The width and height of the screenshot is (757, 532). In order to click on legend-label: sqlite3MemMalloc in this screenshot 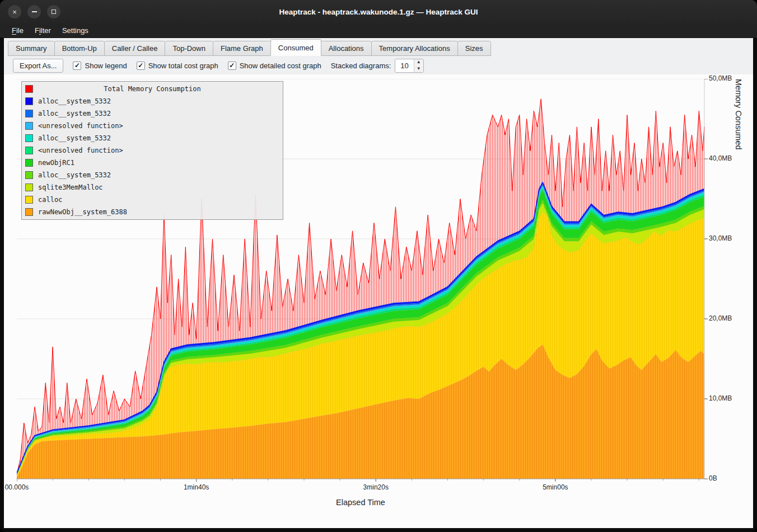, I will do `click(71, 187)`.